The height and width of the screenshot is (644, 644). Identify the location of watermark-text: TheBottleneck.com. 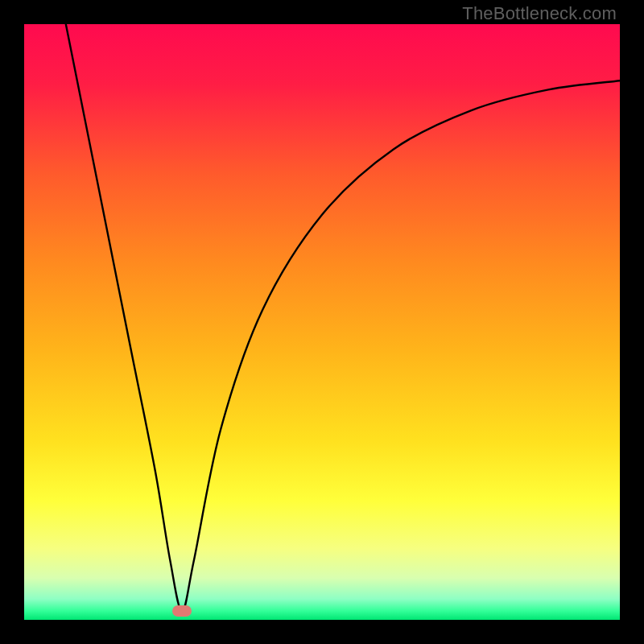
(539, 14).